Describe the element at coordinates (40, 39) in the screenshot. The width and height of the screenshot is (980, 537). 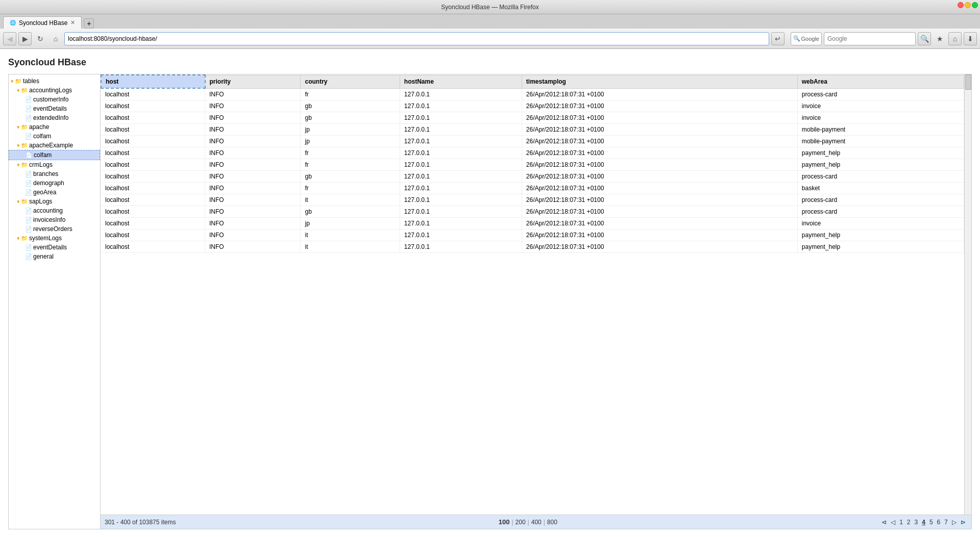
I see `reload-button: ↻` at that location.